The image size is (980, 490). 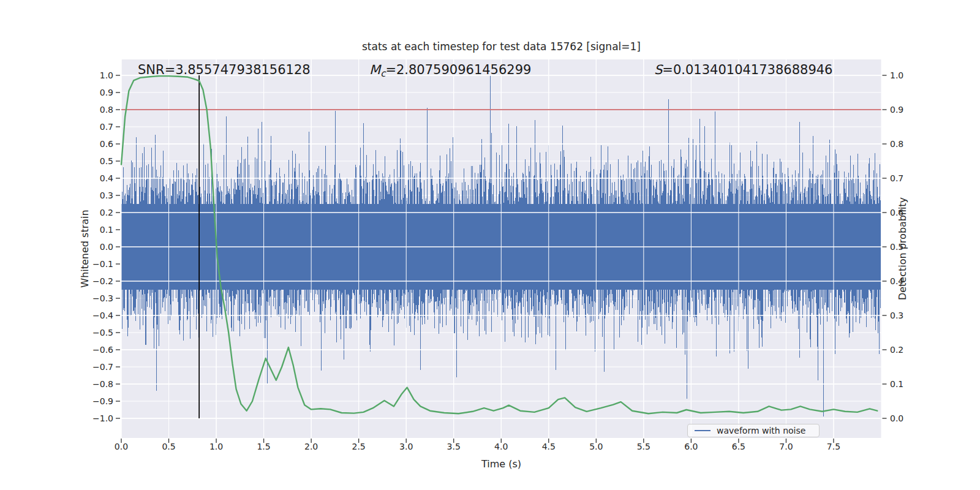 I want to click on left-axis-tick-label: 0.2, so click(x=99, y=213).